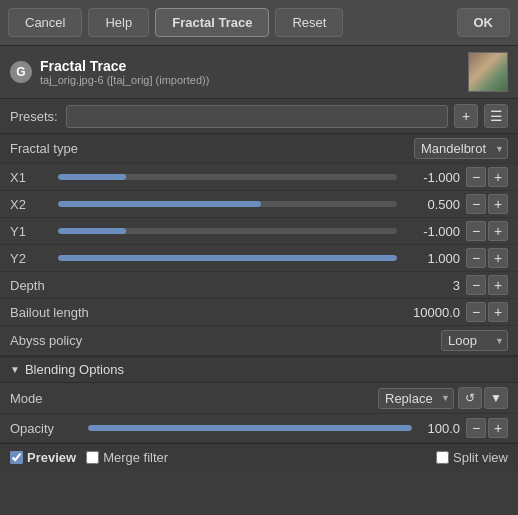 The image size is (518, 515). I want to click on param-slider-y1, so click(228, 231).